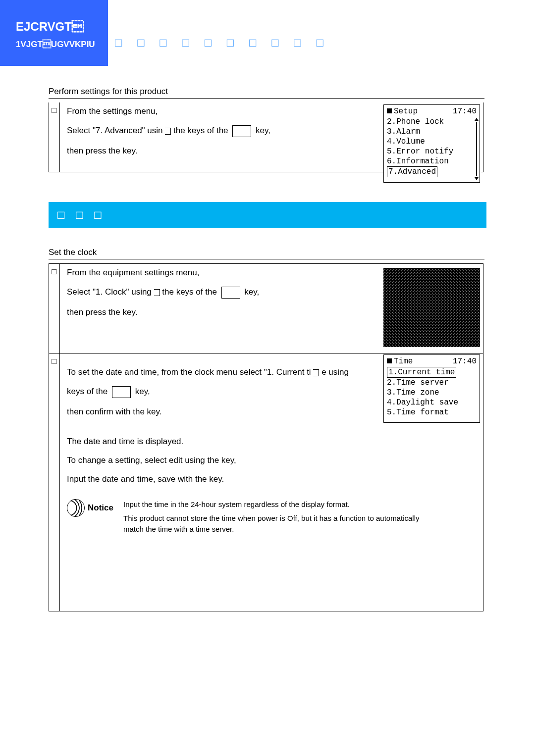 This screenshot has height=756, width=535. I want to click on menu-item: 4.Daylight save, so click(432, 403).